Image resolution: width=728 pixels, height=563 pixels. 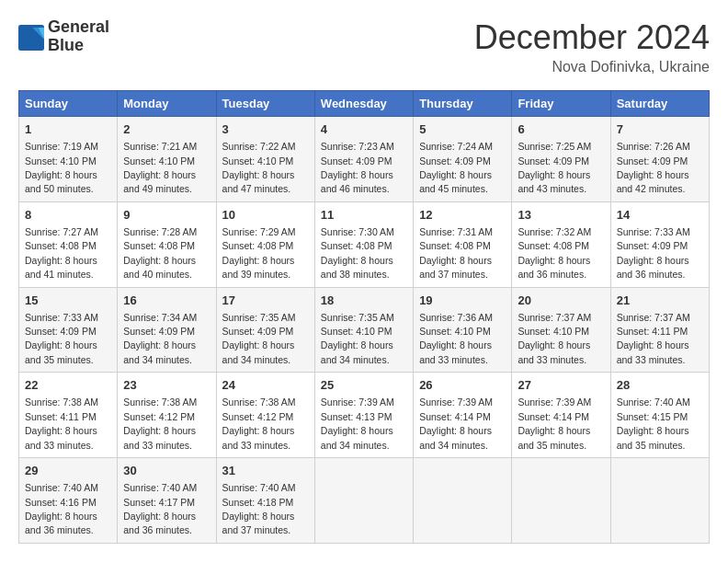 What do you see at coordinates (265, 500) in the screenshot?
I see `calendar-cell: 31Sunrise: 7:40 AMSunset: 4:18 PMDayligh…` at bounding box center [265, 500].